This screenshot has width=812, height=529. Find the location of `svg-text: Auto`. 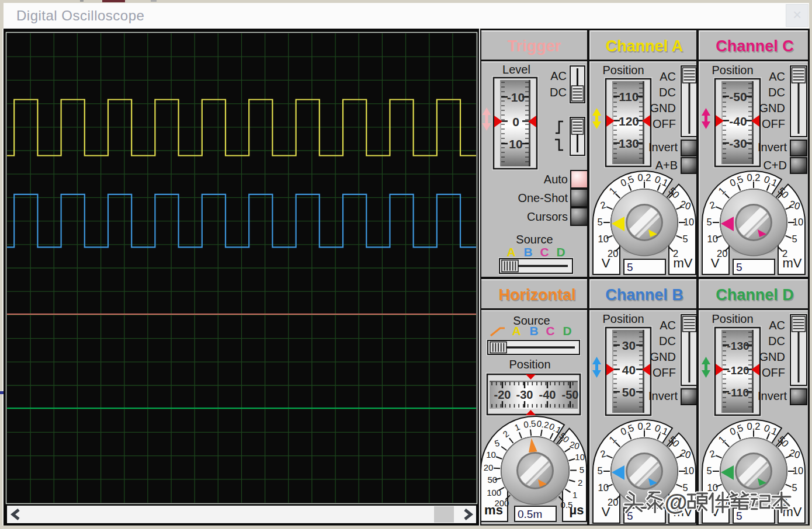

svg-text: Auto is located at coordinates (556, 179).